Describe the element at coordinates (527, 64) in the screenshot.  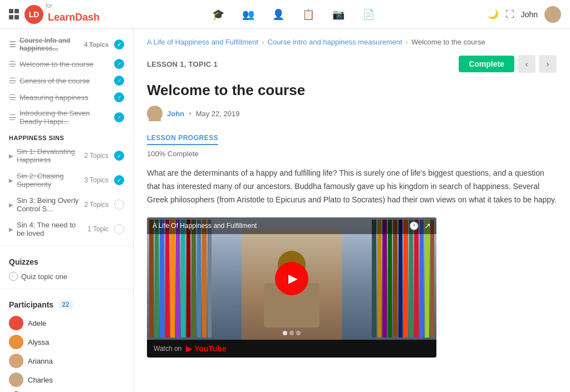
I see `prev-button: ‹` at that location.